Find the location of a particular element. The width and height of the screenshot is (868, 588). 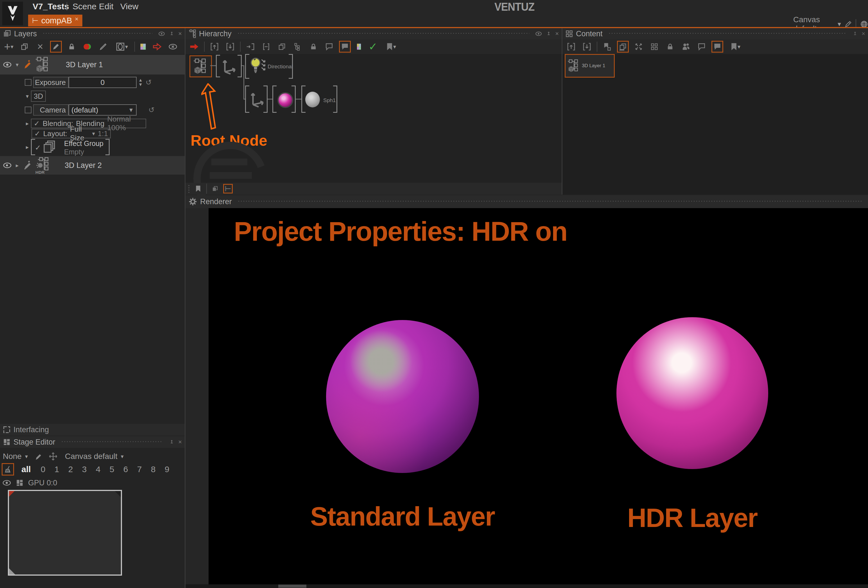

hierarchy-panel-header: Hierarchy × is located at coordinates (373, 34).